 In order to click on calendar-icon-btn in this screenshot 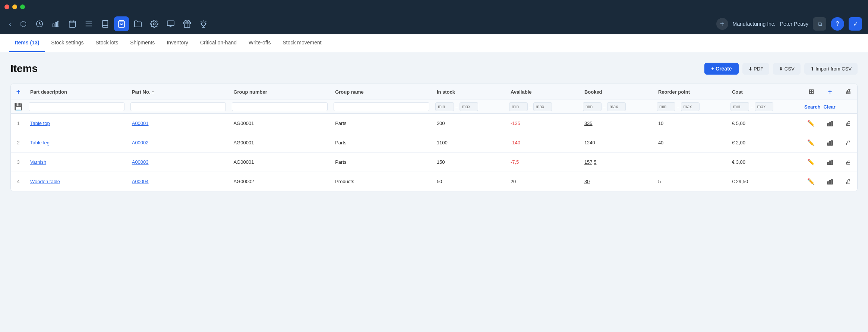, I will do `click(72, 24)`.